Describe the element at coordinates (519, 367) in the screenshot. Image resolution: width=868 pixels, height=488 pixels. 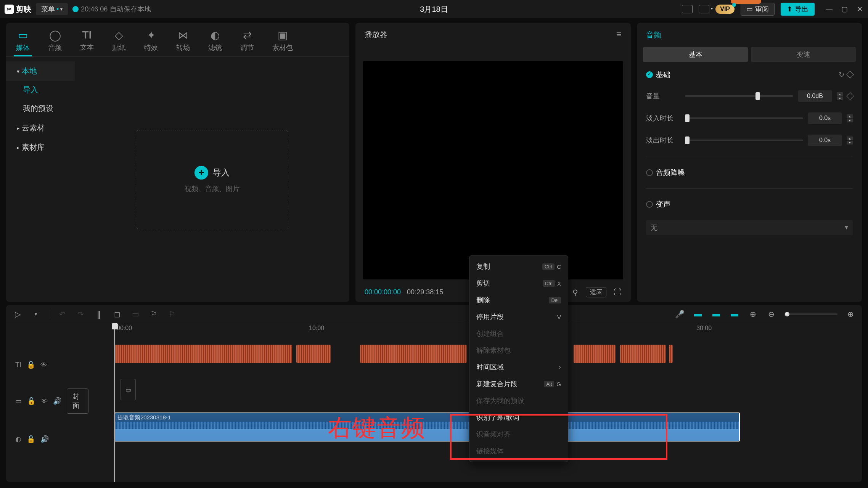
I see `ctx-time-region: 时间区域›` at that location.